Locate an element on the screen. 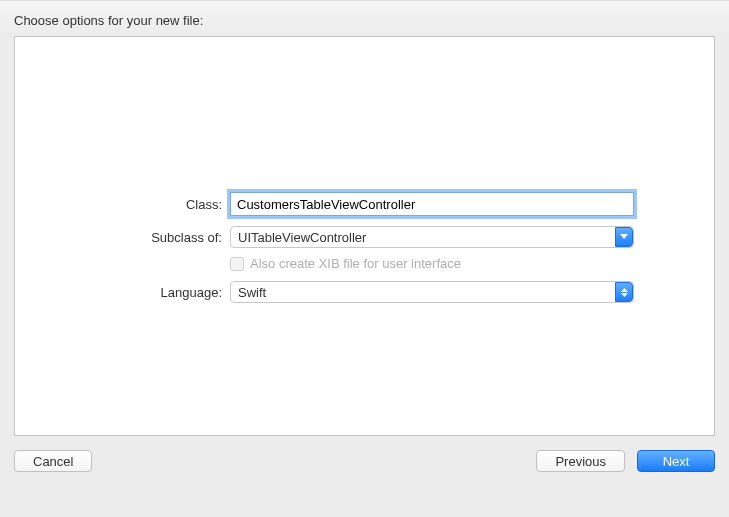 The height and width of the screenshot is (517, 729). previous-button: Previous is located at coordinates (580, 461).